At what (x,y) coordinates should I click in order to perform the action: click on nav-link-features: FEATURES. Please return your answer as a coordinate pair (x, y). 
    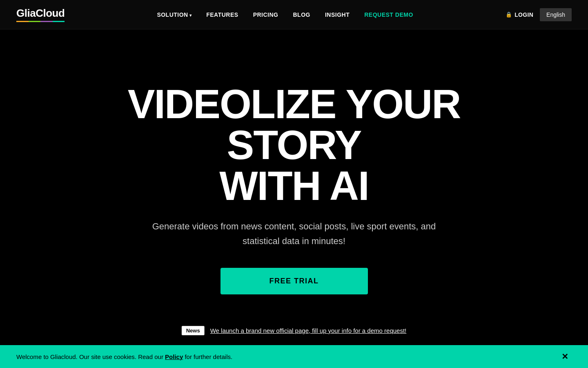
    Looking at the image, I should click on (222, 15).